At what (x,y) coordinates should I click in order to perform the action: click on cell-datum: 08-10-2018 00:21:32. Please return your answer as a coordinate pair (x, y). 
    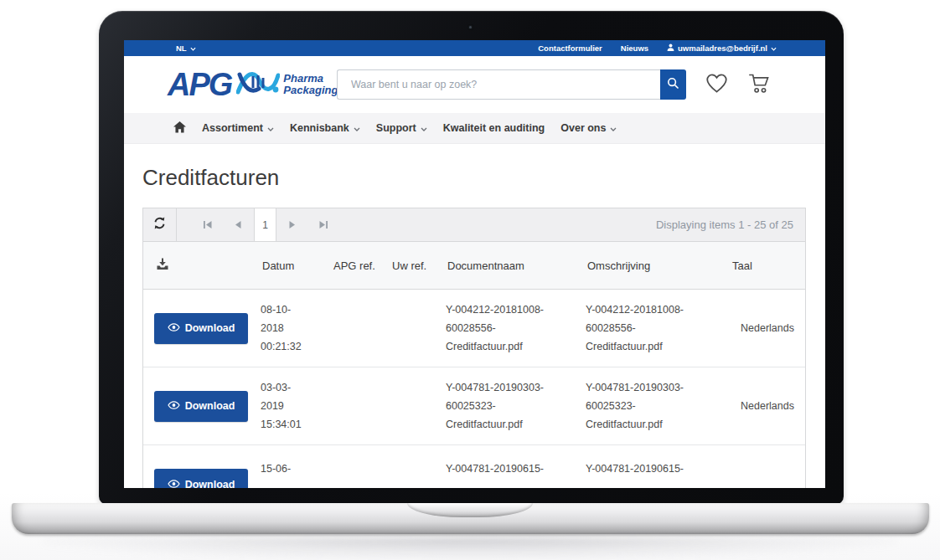
    Looking at the image, I should click on (285, 328).